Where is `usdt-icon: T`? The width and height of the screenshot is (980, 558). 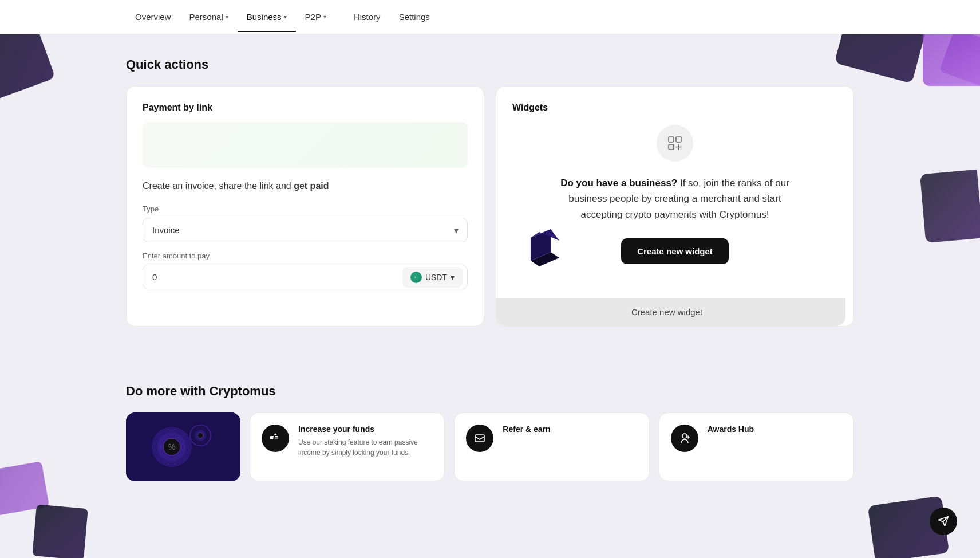
usdt-icon: T is located at coordinates (416, 277).